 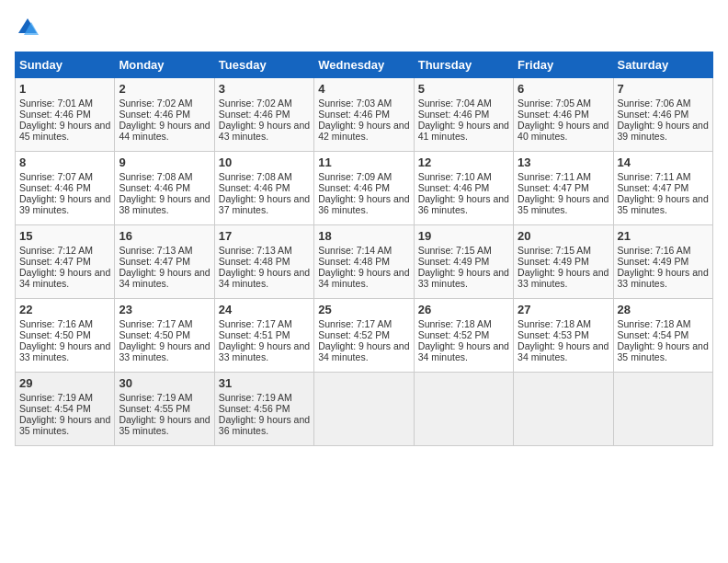 I want to click on calendar-cell: 6 Sunrise: 7:05 AM Sunset: 4:46 PM Dayli…, so click(x=563, y=115).